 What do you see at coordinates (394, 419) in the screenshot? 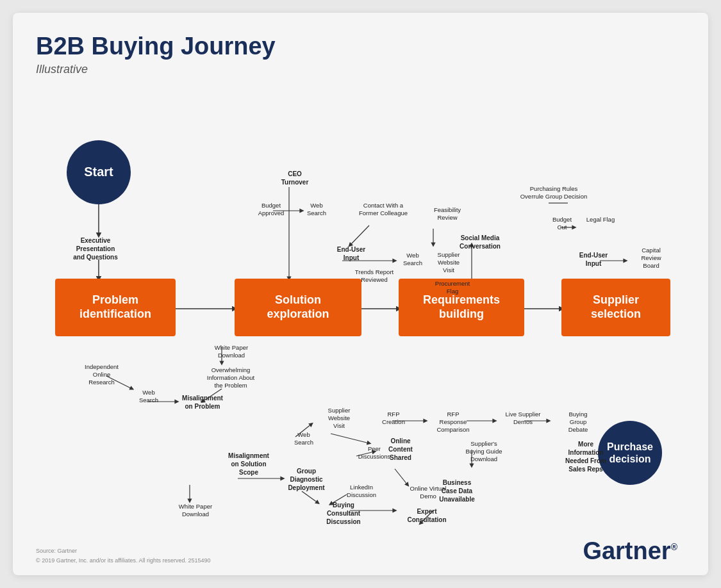
I see `rfp-creation-label: RFP Creation` at bounding box center [394, 419].